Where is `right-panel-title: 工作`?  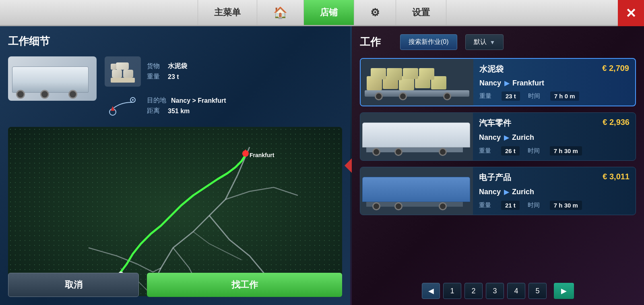 right-panel-title: 工作 is located at coordinates (376, 42).